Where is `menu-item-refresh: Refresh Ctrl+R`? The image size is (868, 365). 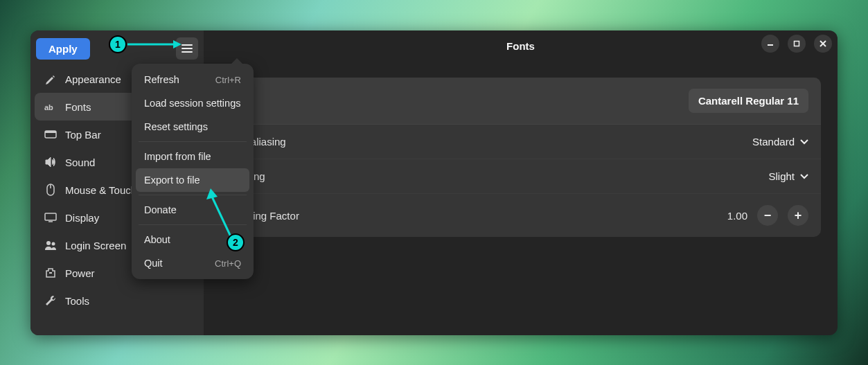 menu-item-refresh: Refresh Ctrl+R is located at coordinates (193, 80).